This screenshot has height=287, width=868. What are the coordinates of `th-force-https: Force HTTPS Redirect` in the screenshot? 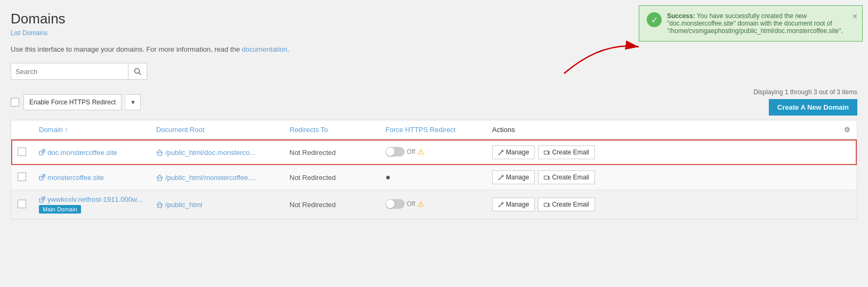 It's located at (432, 130).